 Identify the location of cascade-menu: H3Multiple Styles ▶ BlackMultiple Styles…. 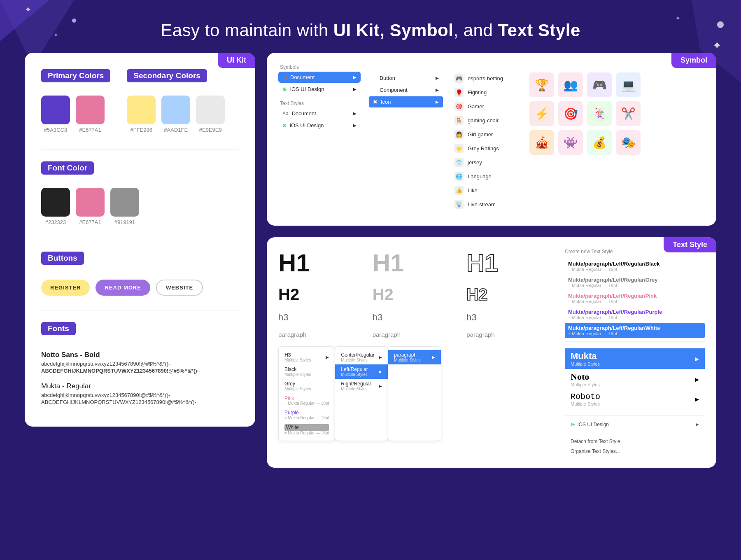
(417, 394).